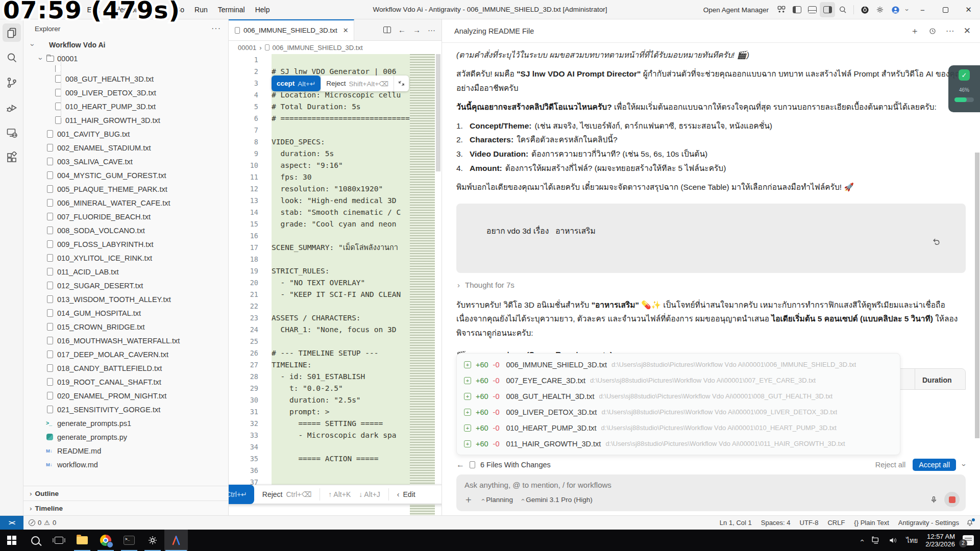 This screenshot has height=551, width=980. Describe the element at coordinates (180, 10) in the screenshot. I see `menu-item: Go` at that location.